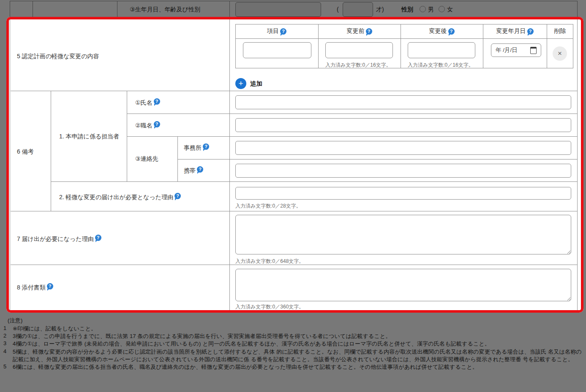 The width and height of the screenshot is (586, 392). I want to click on add-row-button: 追加, so click(249, 84).